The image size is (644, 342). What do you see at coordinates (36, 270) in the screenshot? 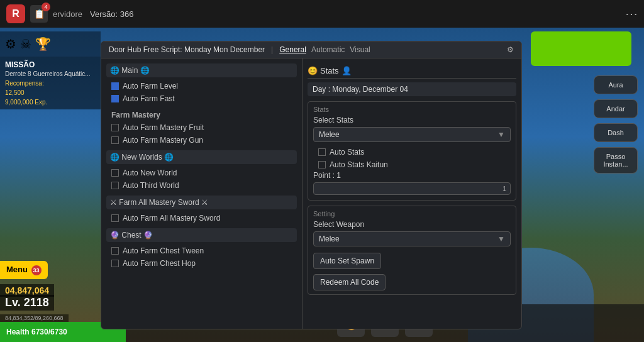
I see `menu-badge: 33` at bounding box center [36, 270].